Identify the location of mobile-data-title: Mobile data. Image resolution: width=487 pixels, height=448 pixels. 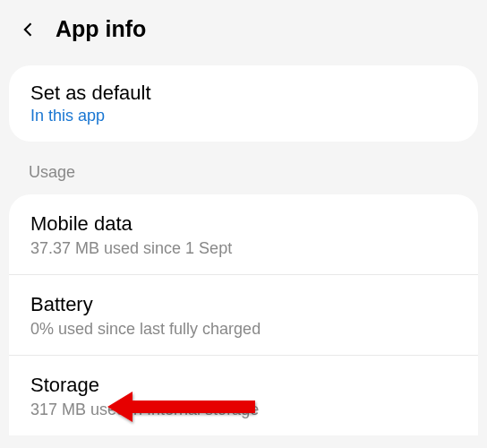
(244, 224).